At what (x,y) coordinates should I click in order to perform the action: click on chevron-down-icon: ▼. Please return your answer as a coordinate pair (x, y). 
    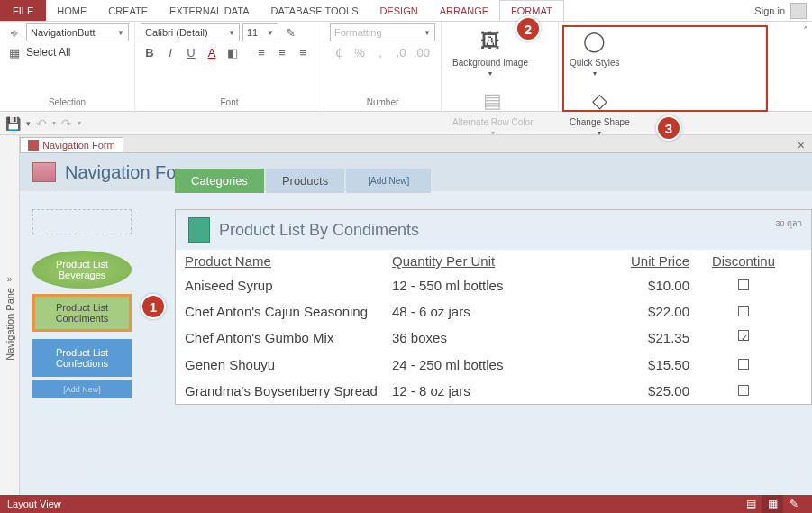
    Looking at the image, I should click on (121, 32).